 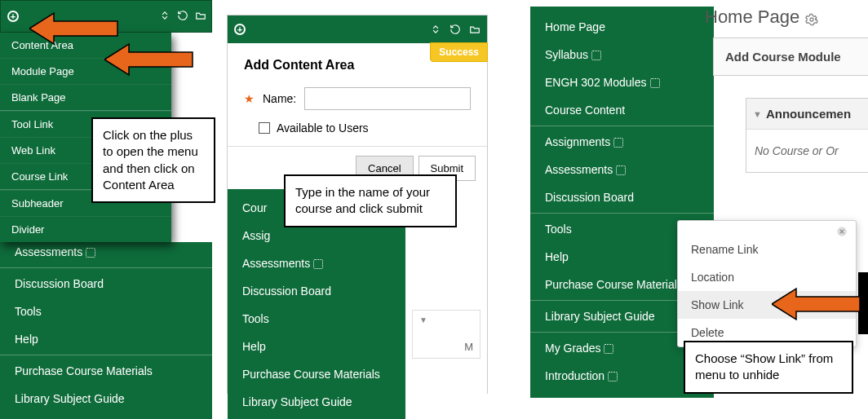 What do you see at coordinates (812, 20) in the screenshot?
I see `gear-icon` at bounding box center [812, 20].